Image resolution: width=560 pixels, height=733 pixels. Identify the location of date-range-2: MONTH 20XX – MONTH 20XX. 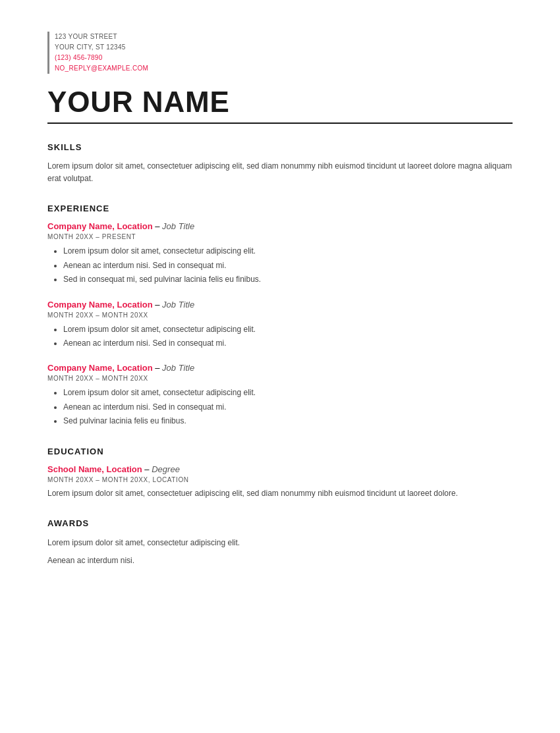
(280, 315).